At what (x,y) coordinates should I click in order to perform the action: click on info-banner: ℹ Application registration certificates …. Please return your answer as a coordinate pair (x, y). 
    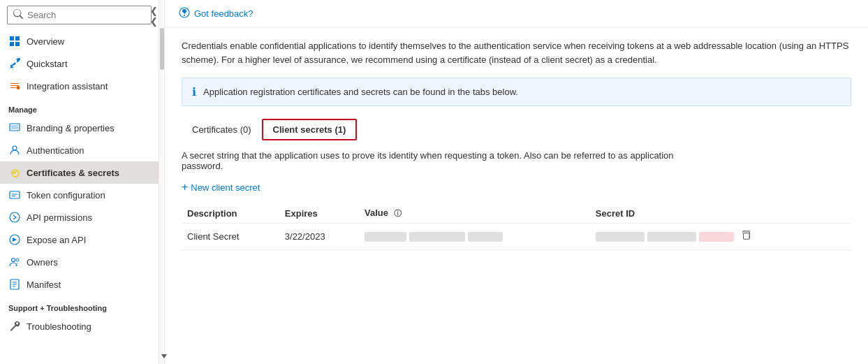
    Looking at the image, I should click on (517, 92).